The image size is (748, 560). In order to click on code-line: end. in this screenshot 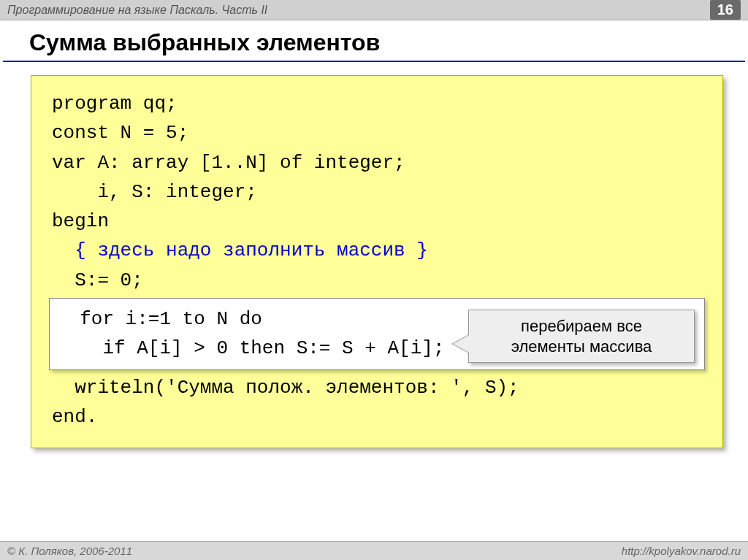, I will do `click(377, 417)`.